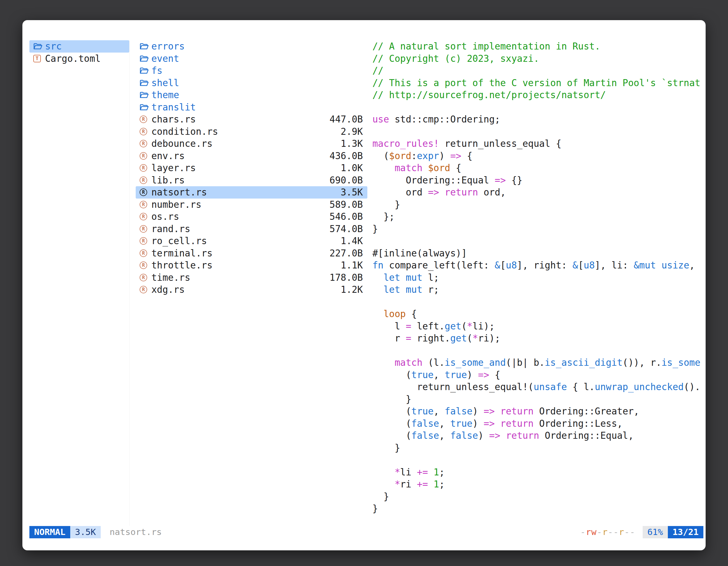 This screenshot has width=728, height=566. What do you see at coordinates (539, 144) in the screenshot?
I see `code-line: macro_rules! return_unless_equal {` at bounding box center [539, 144].